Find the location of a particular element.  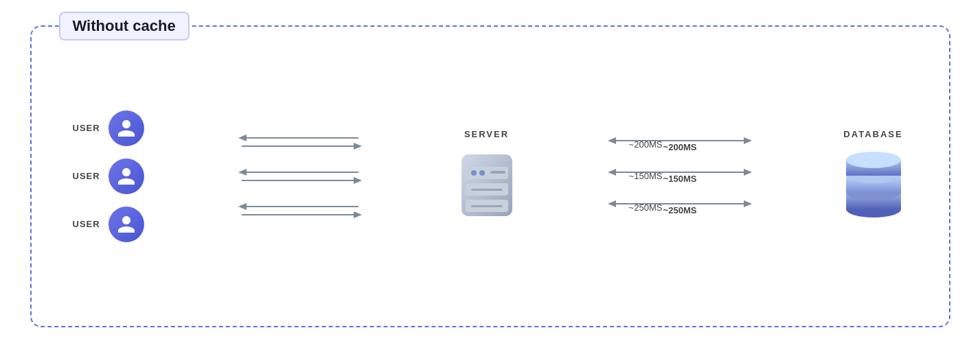

user-row-3: USER is located at coordinates (109, 224).